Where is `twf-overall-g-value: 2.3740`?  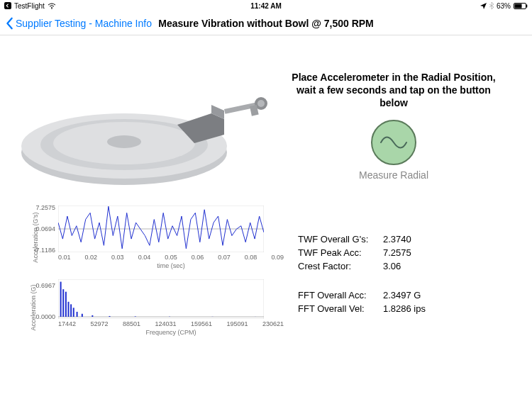
twf-overall-g-value: 2.3740 is located at coordinates (397, 240).